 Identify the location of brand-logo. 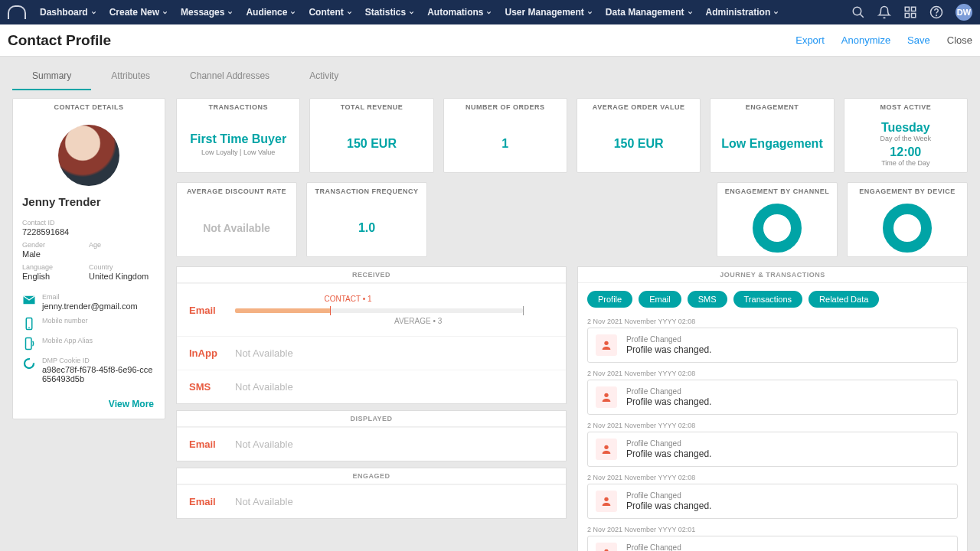
(17, 12).